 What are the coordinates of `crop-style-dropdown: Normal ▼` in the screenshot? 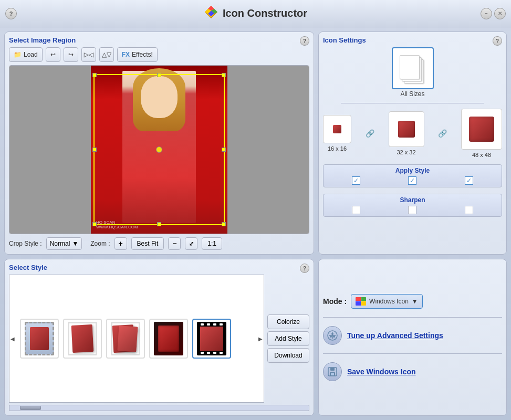 It's located at (64, 244).